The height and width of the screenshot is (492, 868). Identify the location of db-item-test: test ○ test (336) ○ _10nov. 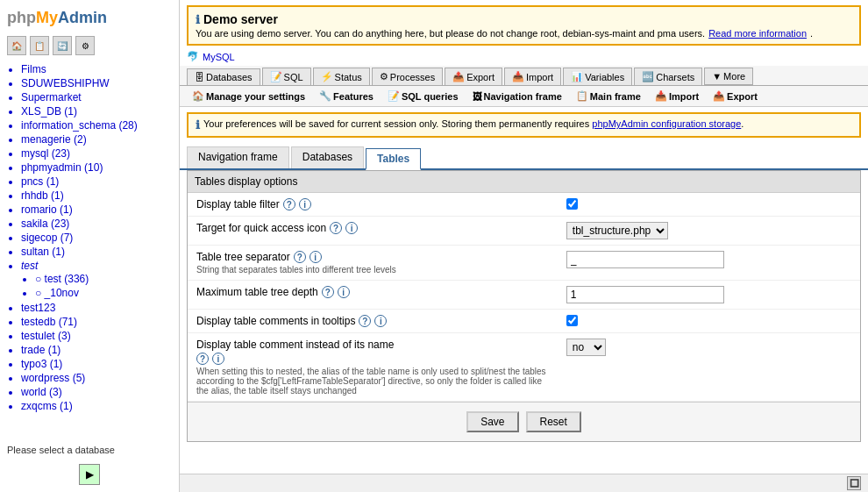
(96, 280).